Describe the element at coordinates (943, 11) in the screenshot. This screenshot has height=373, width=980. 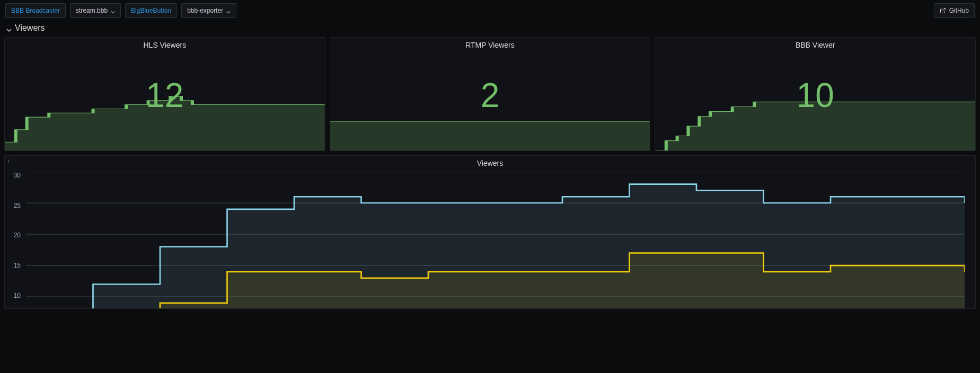
I see `external-link-icon` at that location.